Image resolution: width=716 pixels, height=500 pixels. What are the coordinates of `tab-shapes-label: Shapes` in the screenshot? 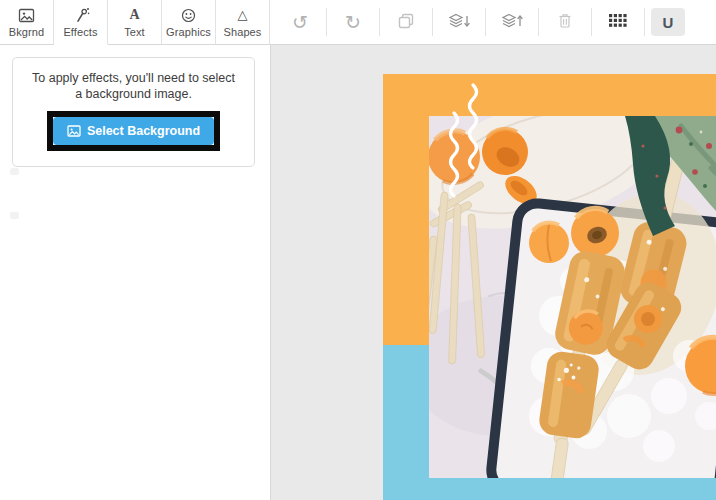 It's located at (243, 32).